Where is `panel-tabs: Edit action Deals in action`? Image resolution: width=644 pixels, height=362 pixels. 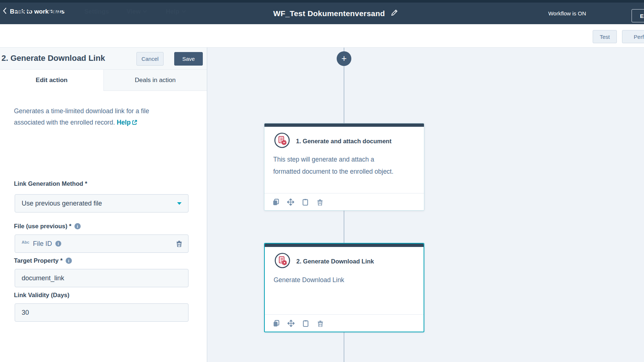
panel-tabs: Edit action Deals in action is located at coordinates (103, 80).